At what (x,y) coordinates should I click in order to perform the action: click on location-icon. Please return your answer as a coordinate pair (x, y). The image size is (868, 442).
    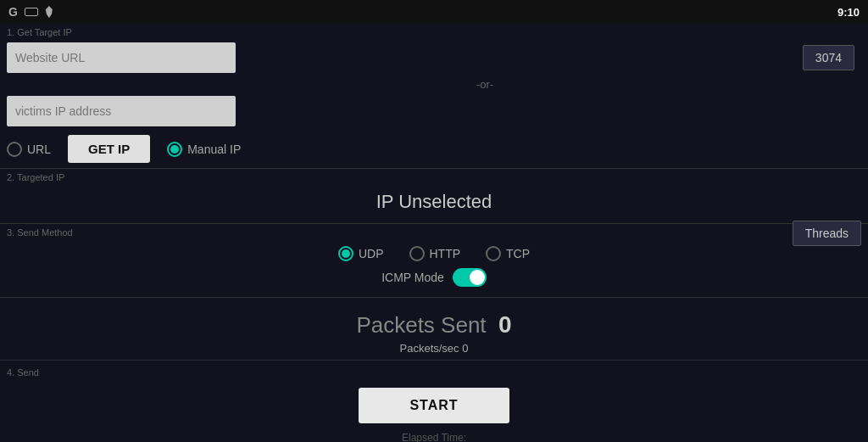
    Looking at the image, I should click on (49, 12).